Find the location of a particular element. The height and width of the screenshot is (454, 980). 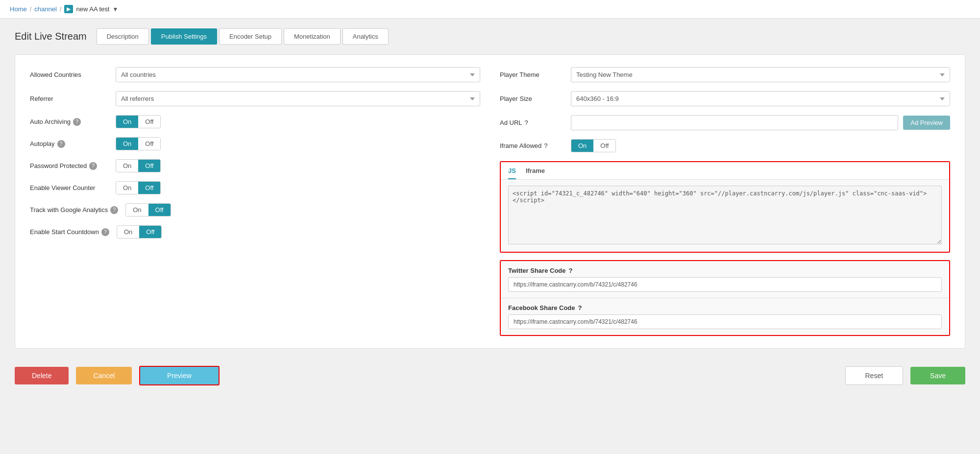

referrer-label: Referrer is located at coordinates (69, 99).